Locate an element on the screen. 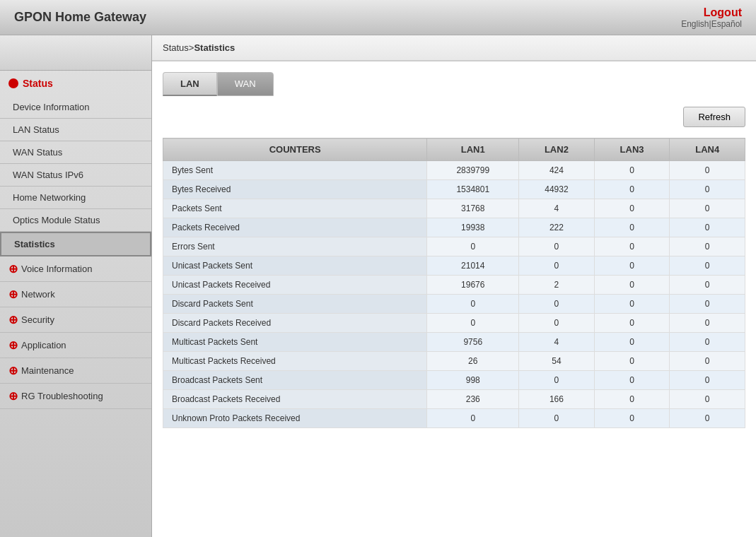  sidebar-logo is located at coordinates (76, 53).